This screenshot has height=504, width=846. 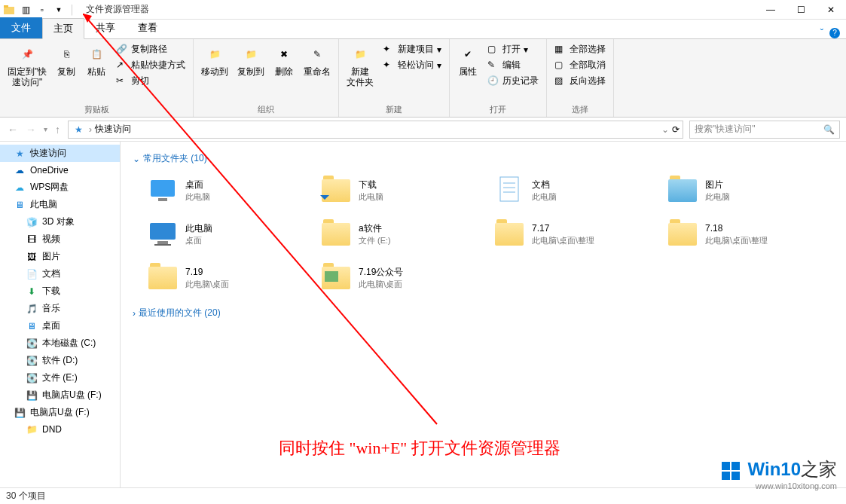 I want to click on folder-item: 文档 此电脑, so click(x=570, y=191).